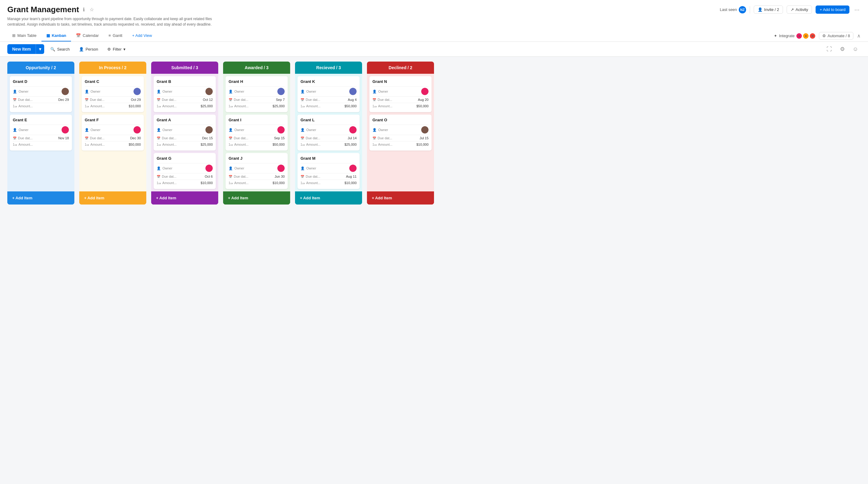  I want to click on tab-gantt: ≡ Gantt, so click(115, 36).